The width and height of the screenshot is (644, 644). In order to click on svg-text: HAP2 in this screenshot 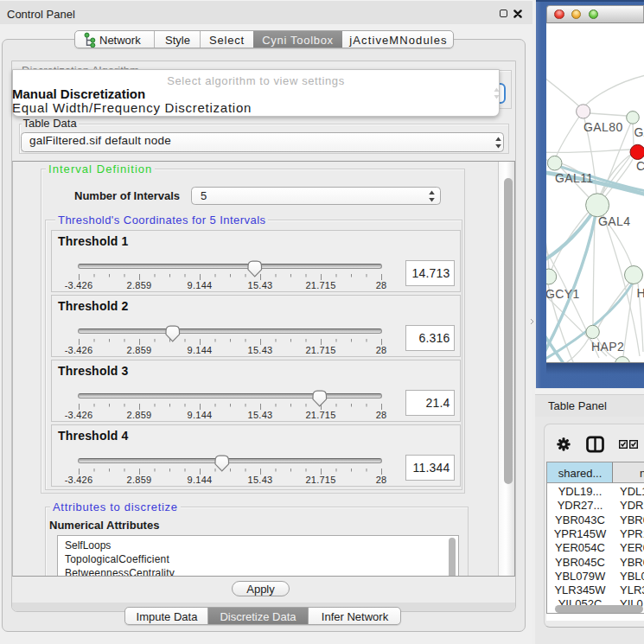, I will do `click(608, 347)`.